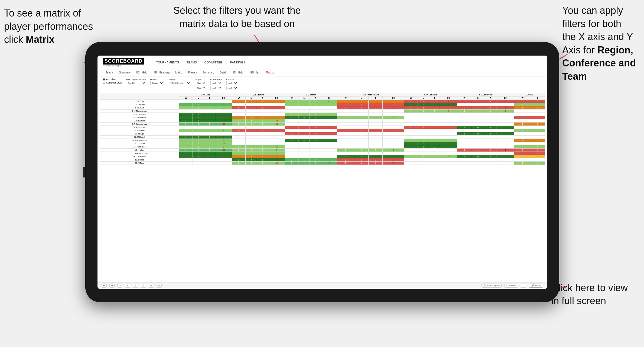 This screenshot has width=644, height=347. I want to click on fit-button: ⊙, so click(144, 286).